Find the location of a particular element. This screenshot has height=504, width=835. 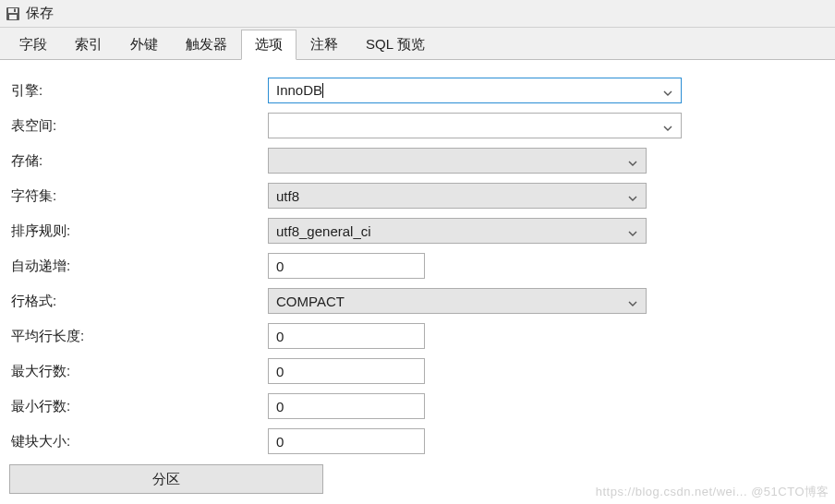

row-avgrowlen: 平均行长度: 0 is located at coordinates (418, 336).